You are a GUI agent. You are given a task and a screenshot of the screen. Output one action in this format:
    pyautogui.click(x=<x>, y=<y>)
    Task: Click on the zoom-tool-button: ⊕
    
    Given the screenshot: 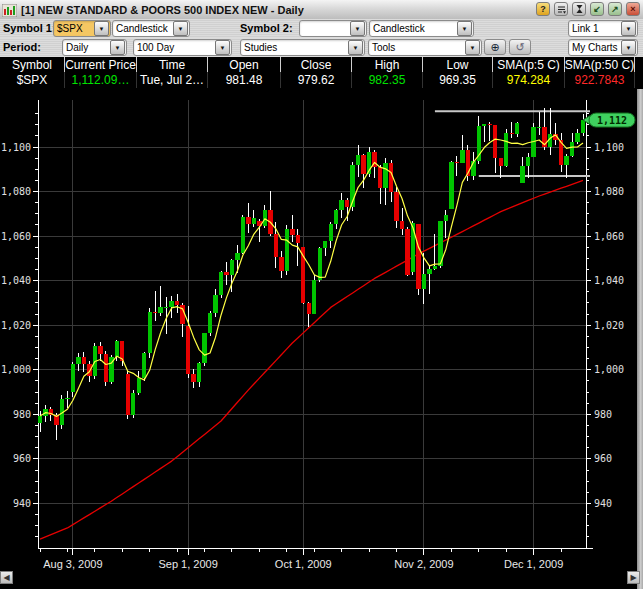 What is the action you would take?
    pyautogui.click(x=495, y=47)
    